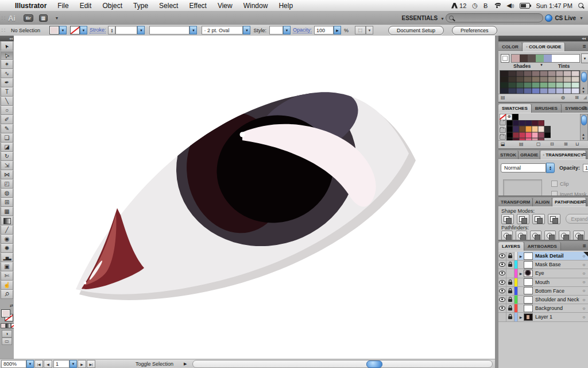 This screenshot has height=368, width=588. Describe the element at coordinates (7, 248) in the screenshot. I see `symbol-sprayer-tool: ✺` at that location.